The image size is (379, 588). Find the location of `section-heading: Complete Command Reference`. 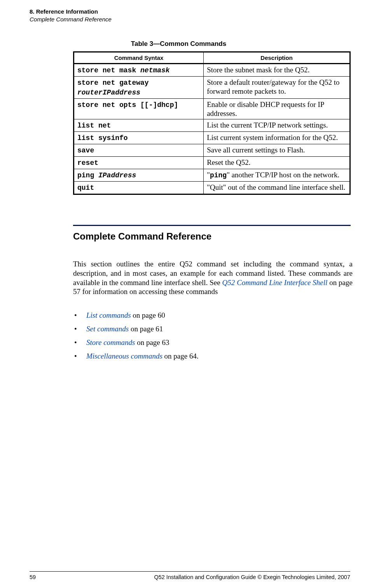

section-heading: Complete Command Reference is located at coordinates (142, 236).